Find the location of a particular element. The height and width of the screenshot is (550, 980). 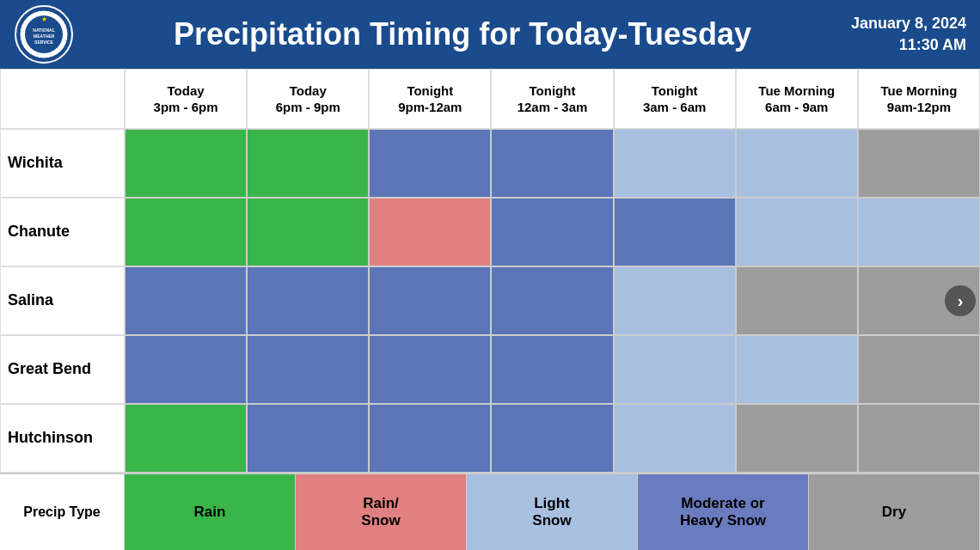

col-header-4: Tonight3am - 6am is located at coordinates (675, 99).